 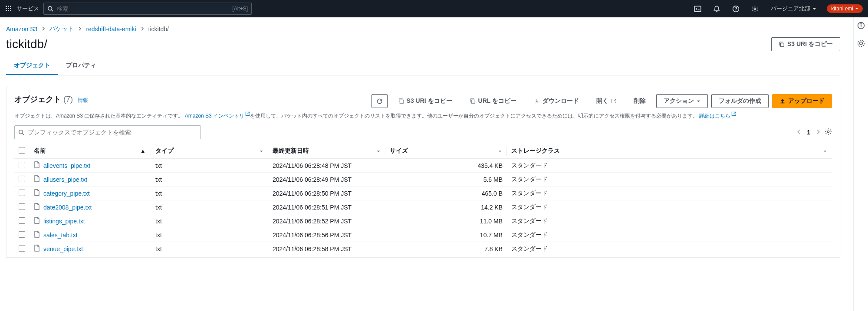 What do you see at coordinates (83, 100) in the screenshot?
I see `info-link: 情報` at bounding box center [83, 100].